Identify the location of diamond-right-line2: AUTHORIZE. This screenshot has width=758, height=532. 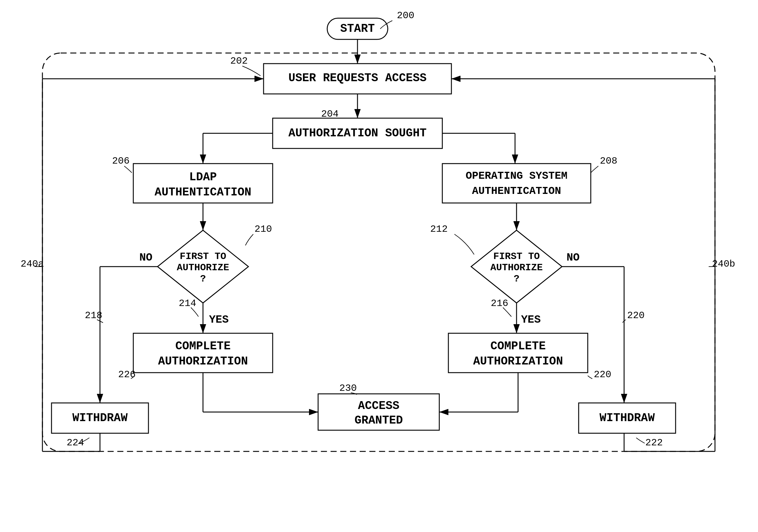
(517, 268).